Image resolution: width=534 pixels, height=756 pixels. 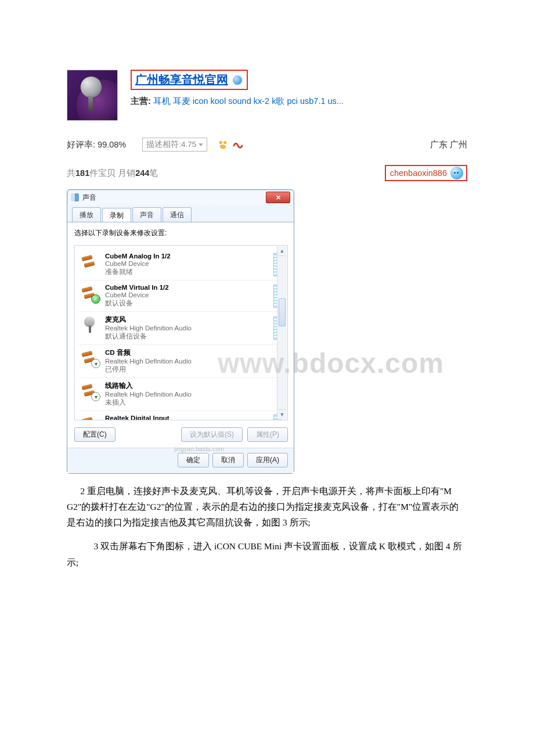 What do you see at coordinates (90, 293) in the screenshot?
I see `rca-icon: ✓` at bounding box center [90, 293].